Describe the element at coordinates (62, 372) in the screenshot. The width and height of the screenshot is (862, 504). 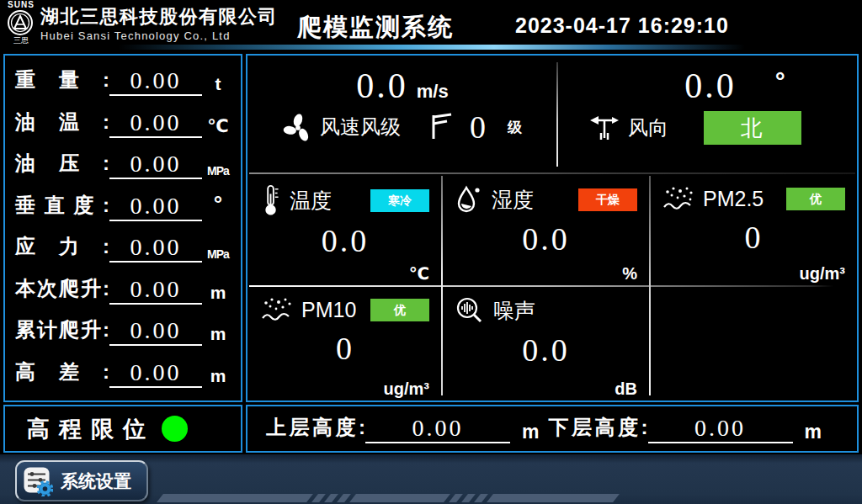
I see `metric-label: 高差:` at that location.